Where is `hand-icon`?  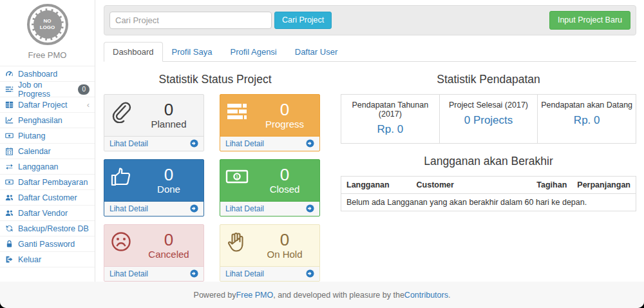
hand-icon is located at coordinates (240, 246).